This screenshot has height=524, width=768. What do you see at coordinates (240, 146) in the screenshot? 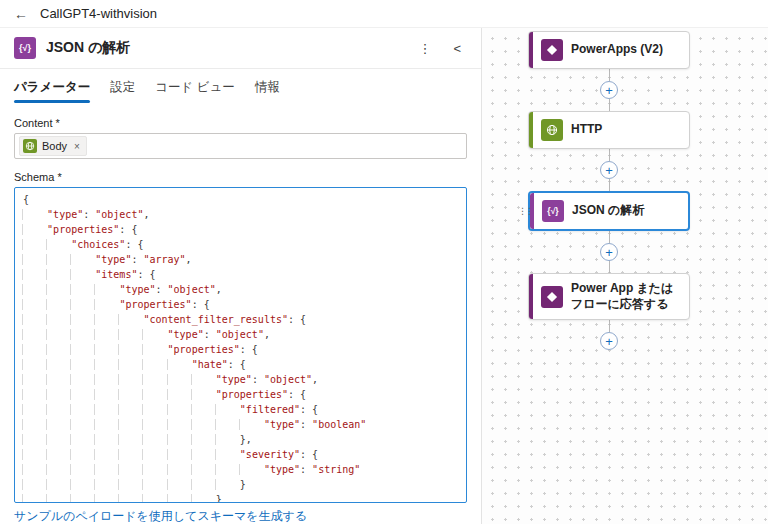
I see `content-input: Body ×` at bounding box center [240, 146].